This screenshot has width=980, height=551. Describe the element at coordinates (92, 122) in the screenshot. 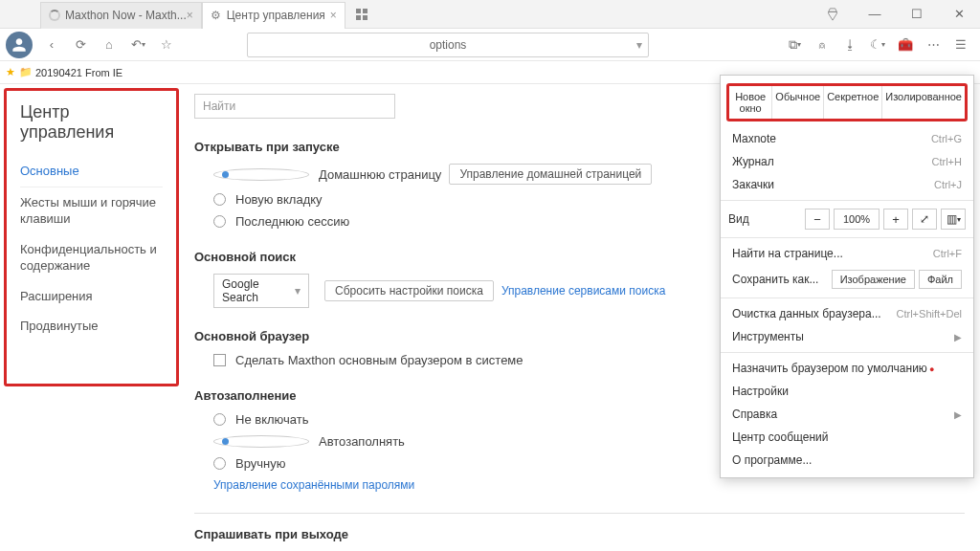

I see `page-title: Центр управления` at that location.